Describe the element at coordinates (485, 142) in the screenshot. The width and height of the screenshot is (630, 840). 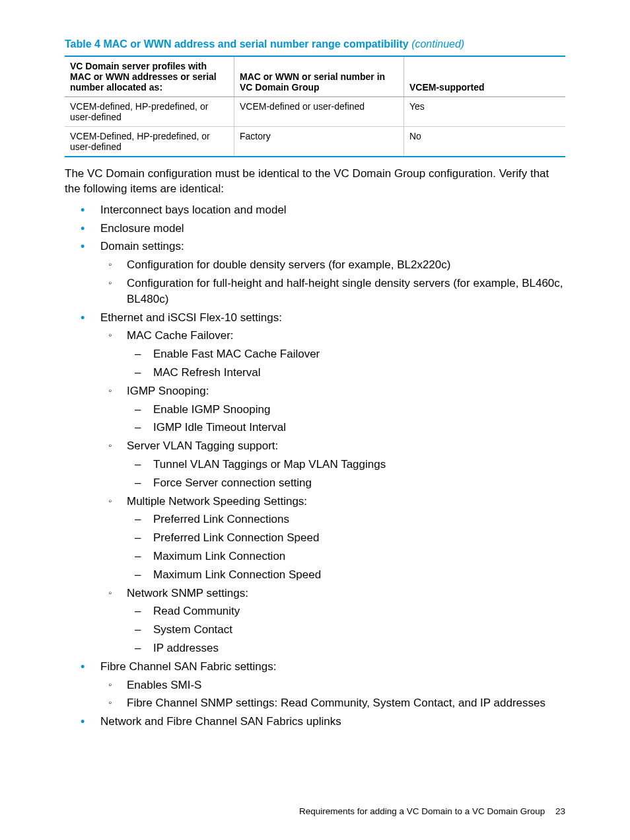
I see `table-cell: No` at that location.